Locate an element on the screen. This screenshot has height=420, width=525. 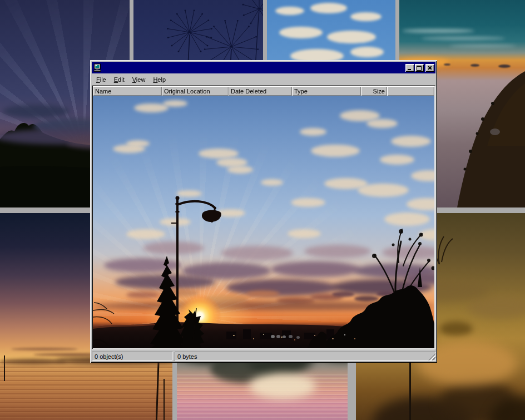
menu-file: File is located at coordinates (101, 80).